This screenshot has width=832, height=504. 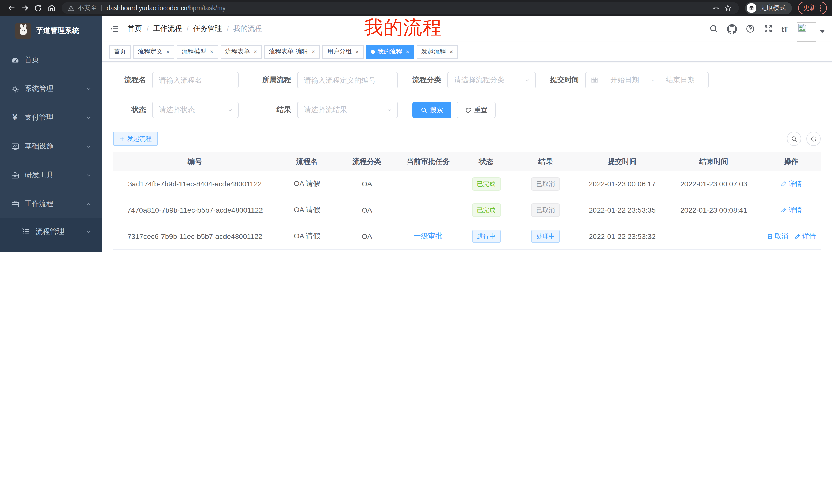 What do you see at coordinates (51, 8) in the screenshot?
I see `home-icon` at bounding box center [51, 8].